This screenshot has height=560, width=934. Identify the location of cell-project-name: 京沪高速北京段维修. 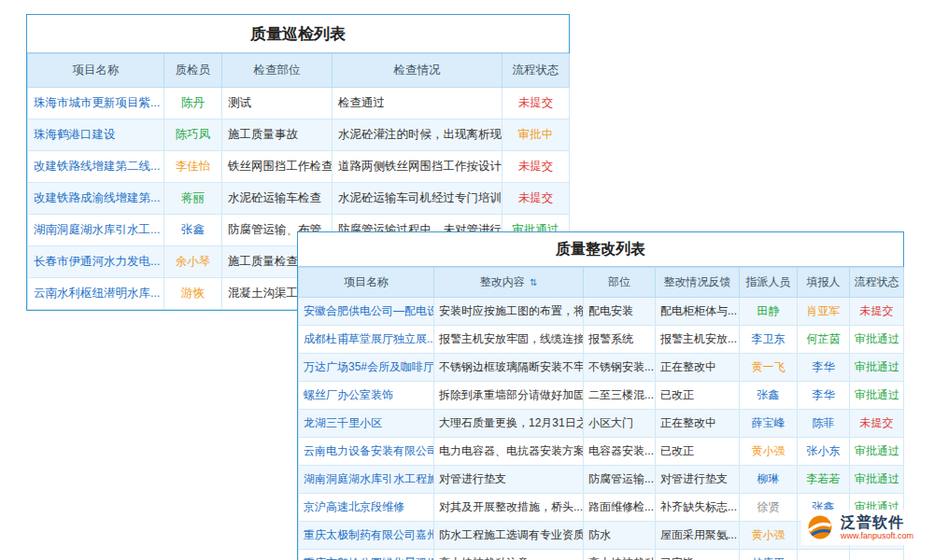
(366, 508).